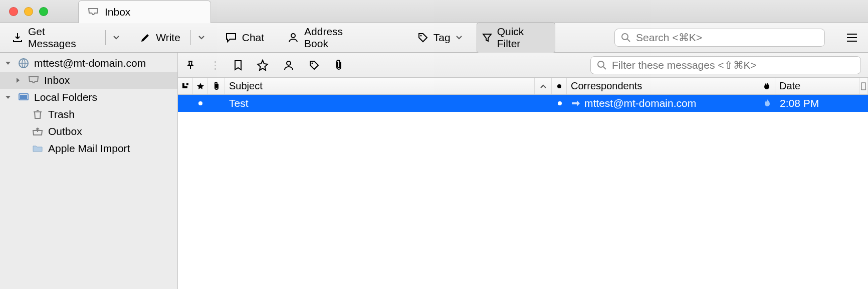 This screenshot has width=868, height=289. Describe the element at coordinates (44, 12) in the screenshot. I see `zoom-window-button` at that location.